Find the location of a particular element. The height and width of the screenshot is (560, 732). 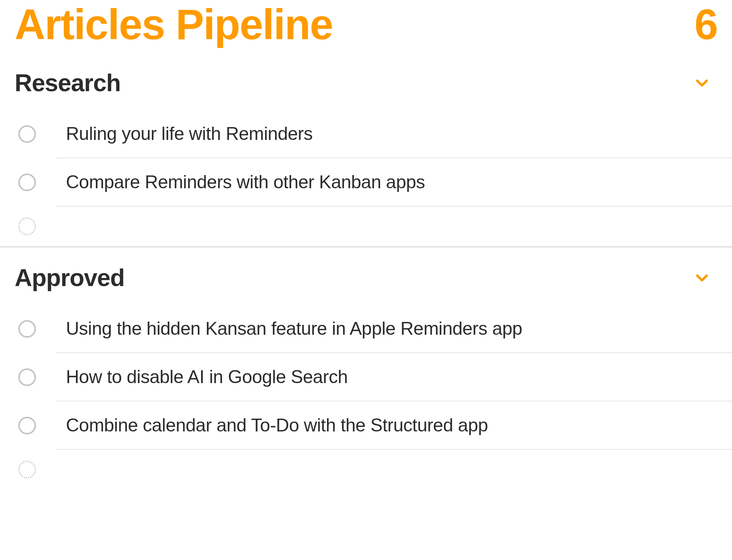

section-title: Approved is located at coordinates (70, 278).